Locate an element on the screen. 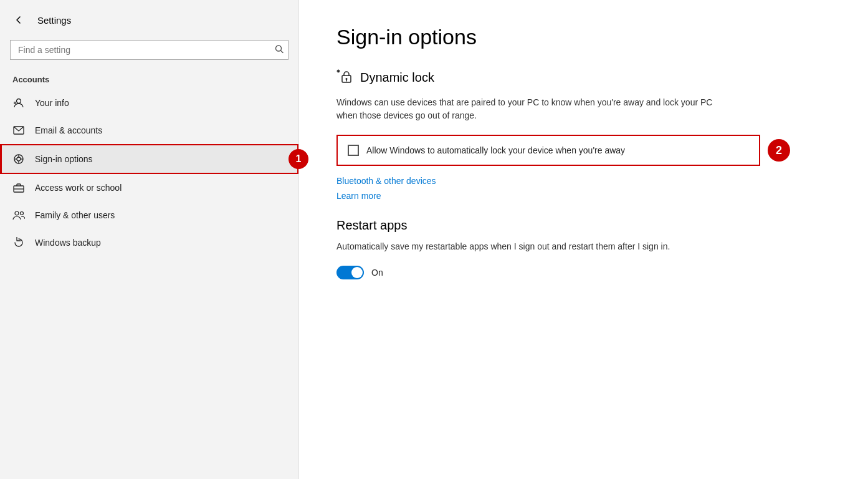 The image size is (868, 479). backup-icon is located at coordinates (19, 243).